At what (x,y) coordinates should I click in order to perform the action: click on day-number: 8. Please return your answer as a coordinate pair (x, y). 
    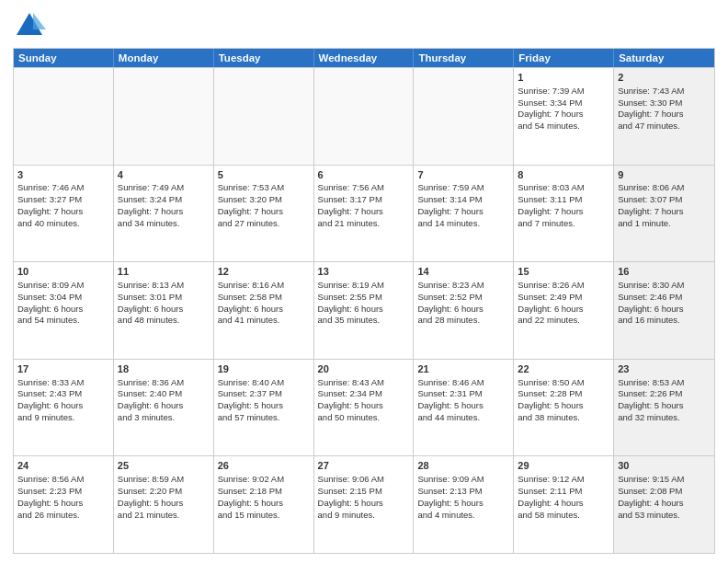
    Looking at the image, I should click on (563, 175).